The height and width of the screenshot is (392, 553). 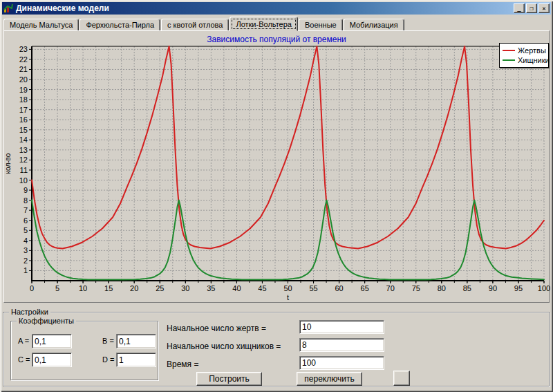 What do you see at coordinates (534, 60) in the screenshot?
I see `legend-label-predators: Хищники` at bounding box center [534, 60].